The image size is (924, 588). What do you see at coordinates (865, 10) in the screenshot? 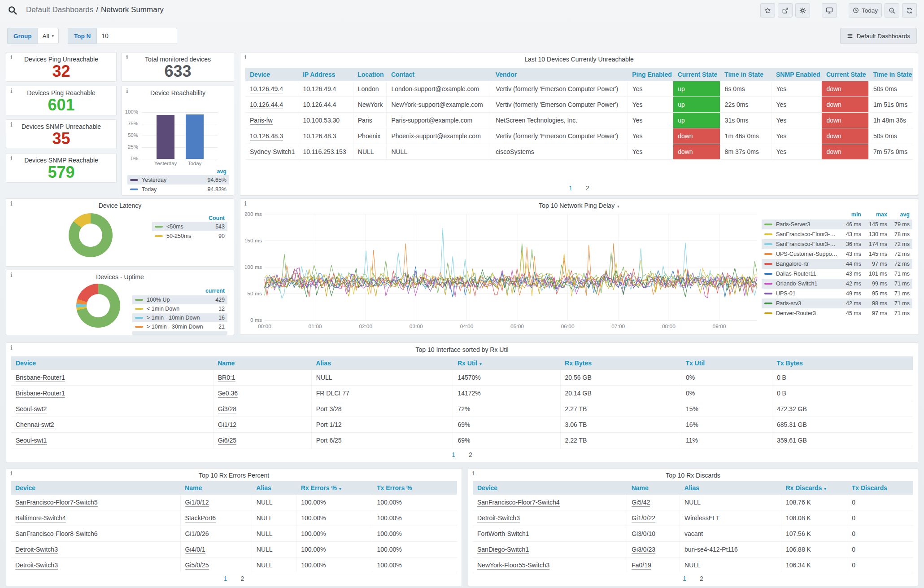
I see `time-range-button: Today` at bounding box center [865, 10].